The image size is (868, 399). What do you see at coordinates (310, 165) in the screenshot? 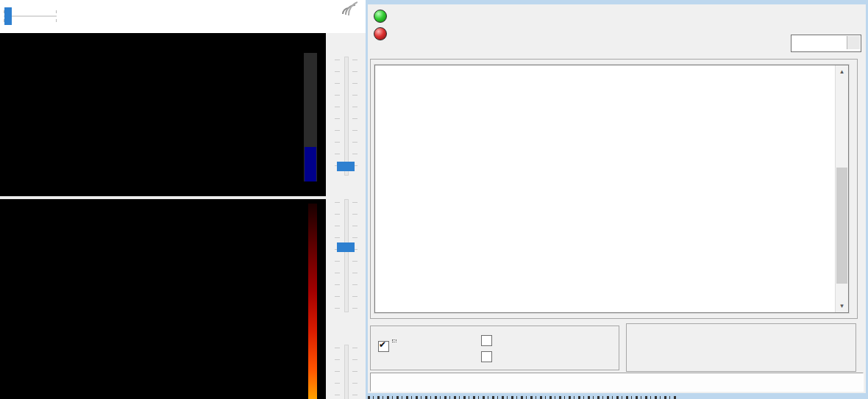
I see `snr-meter-bar` at bounding box center [310, 165].